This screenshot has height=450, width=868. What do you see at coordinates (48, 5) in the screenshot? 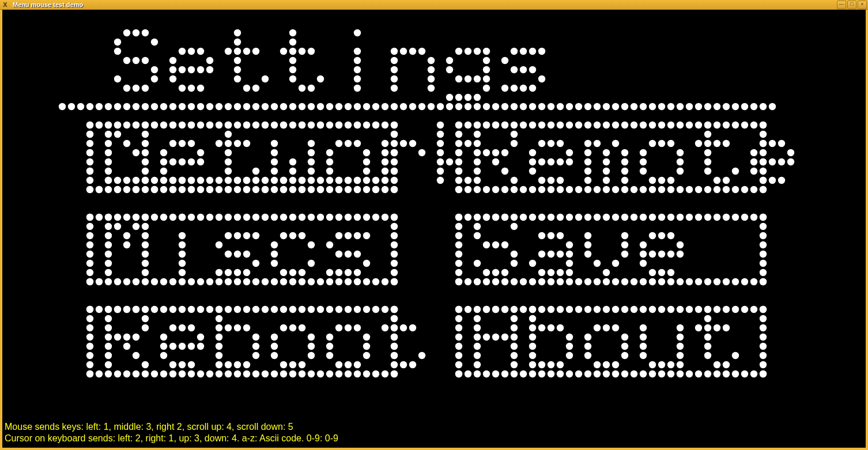
I see `window-title: Menu mouse test demo` at bounding box center [48, 5].